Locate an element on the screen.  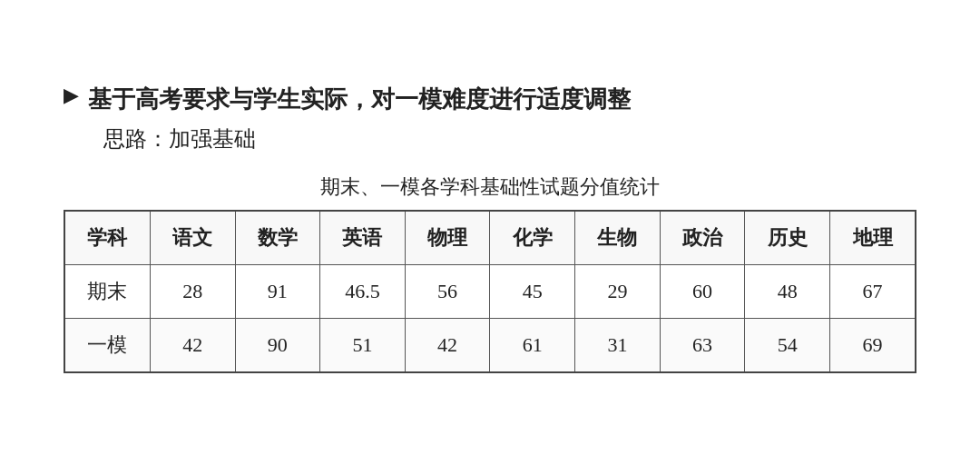
cell-1-8: 69 is located at coordinates (873, 346).